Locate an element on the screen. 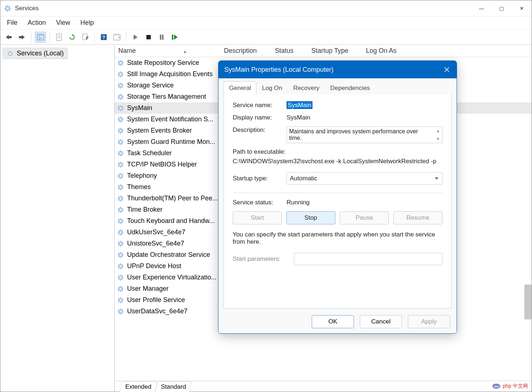 The height and width of the screenshot is (392, 532). label-service-status: Service status: is located at coordinates (260, 203).